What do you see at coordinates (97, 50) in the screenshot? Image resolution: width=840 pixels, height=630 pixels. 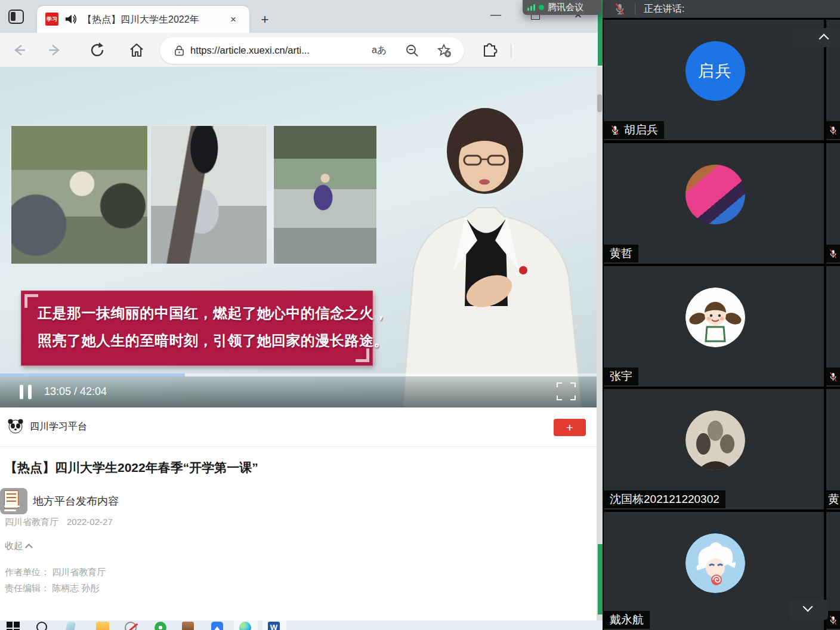 I see `refresh-icon` at bounding box center [97, 50].